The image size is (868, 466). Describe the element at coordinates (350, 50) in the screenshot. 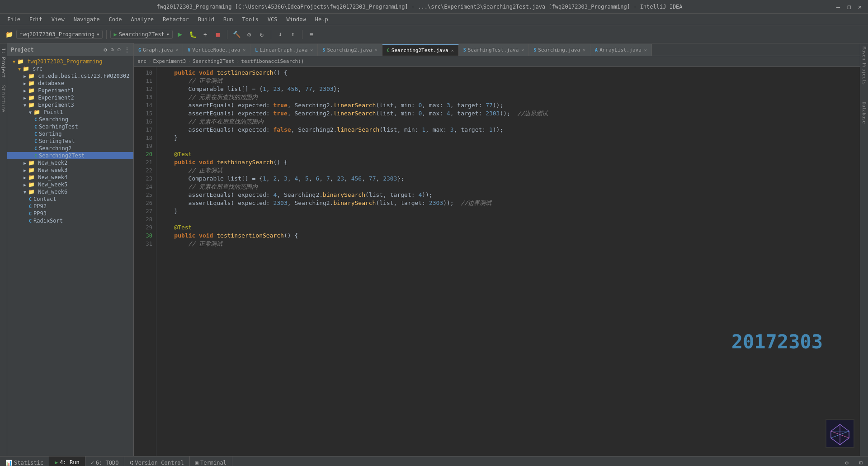

I see `tab-searching2: S Searching2.java ✕` at that location.